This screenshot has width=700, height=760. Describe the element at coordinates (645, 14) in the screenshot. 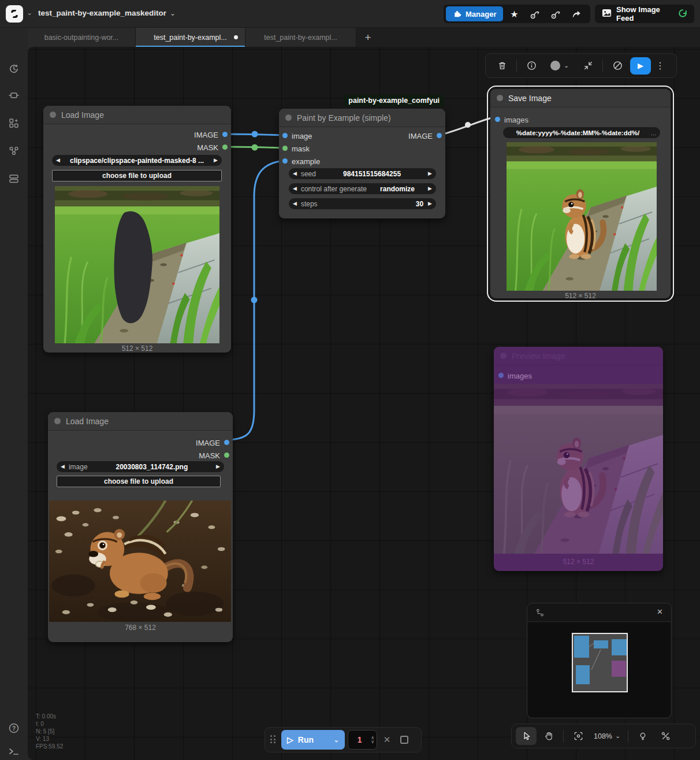

I see `show-image-feed-button: Show Image Feed` at that location.